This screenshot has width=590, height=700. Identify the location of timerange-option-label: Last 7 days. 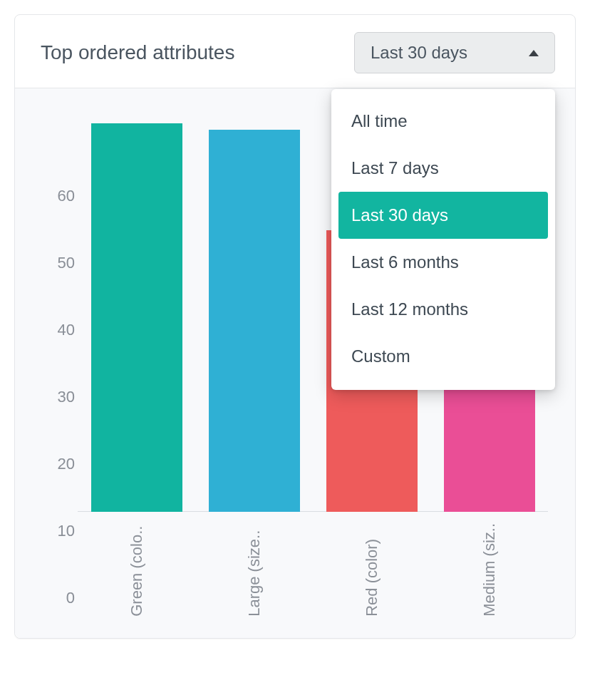
(395, 168).